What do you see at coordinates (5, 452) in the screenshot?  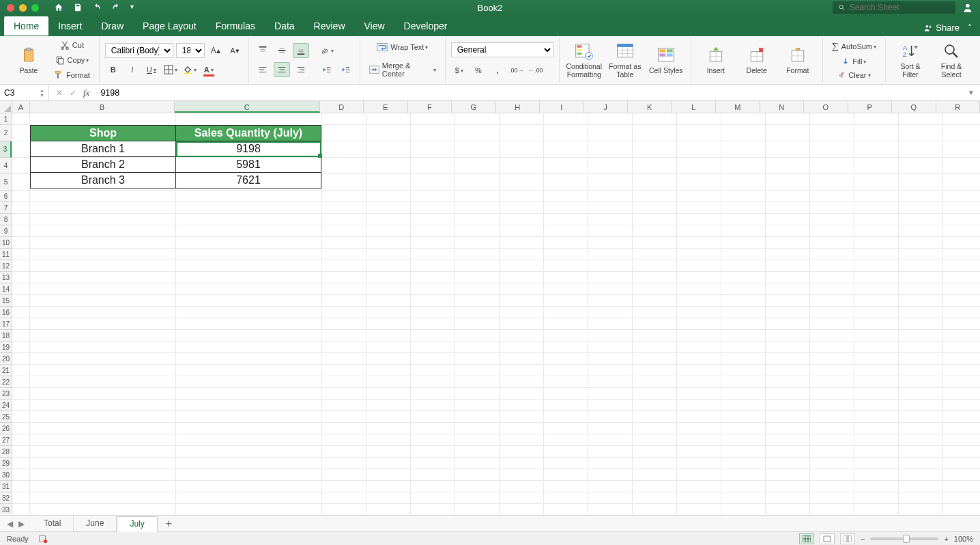 I see `row-header: 28` at bounding box center [5, 452].